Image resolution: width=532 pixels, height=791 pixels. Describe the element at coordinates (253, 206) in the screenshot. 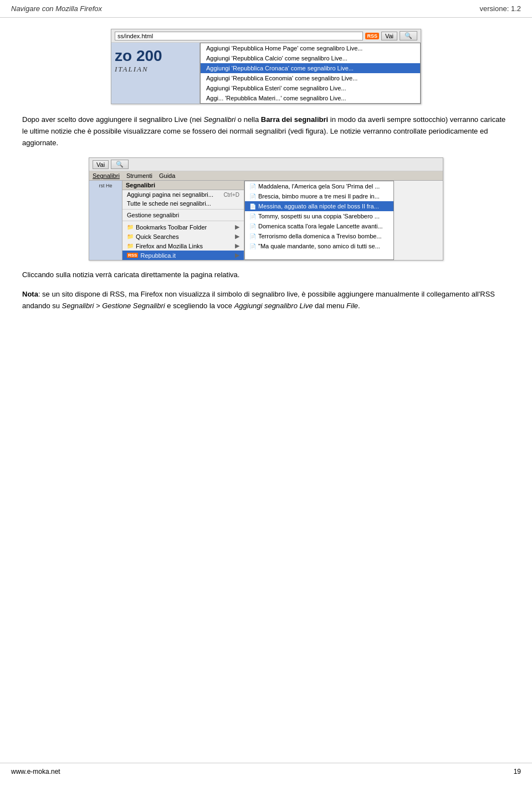

I see `page-icon-2: 📄` at that location.